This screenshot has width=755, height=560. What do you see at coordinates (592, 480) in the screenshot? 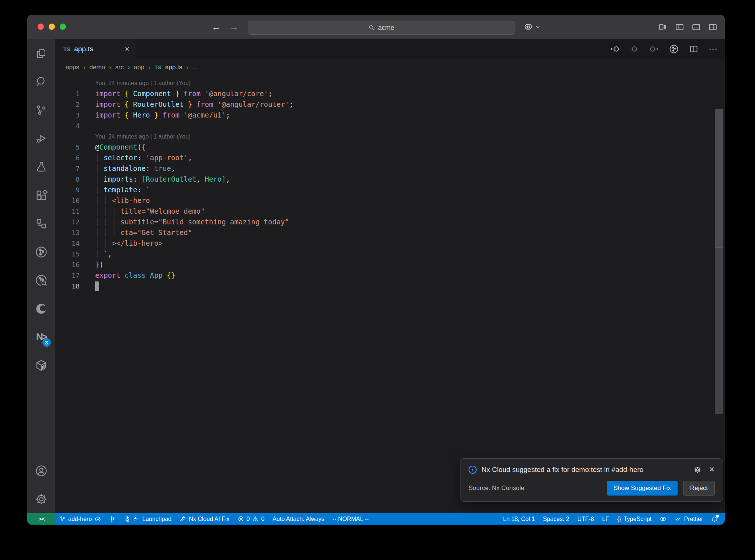
I see `notification-toast: i Nx Cloud suggested a fix for demo:test…` at bounding box center [592, 480].